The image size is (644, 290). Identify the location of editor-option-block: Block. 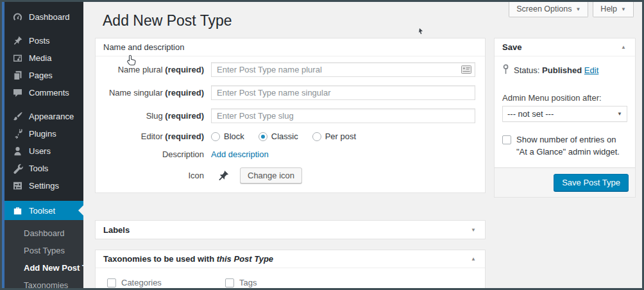
(228, 136).